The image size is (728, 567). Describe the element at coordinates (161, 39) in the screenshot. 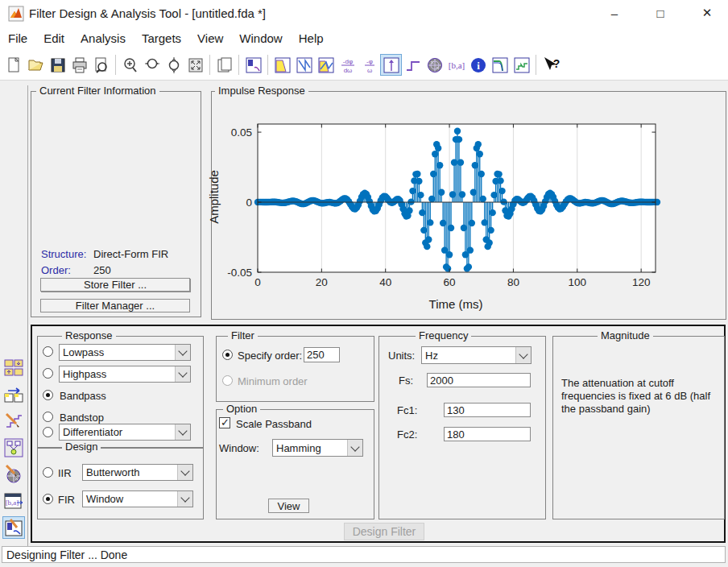

I see `menu-targets: Targets` at that location.